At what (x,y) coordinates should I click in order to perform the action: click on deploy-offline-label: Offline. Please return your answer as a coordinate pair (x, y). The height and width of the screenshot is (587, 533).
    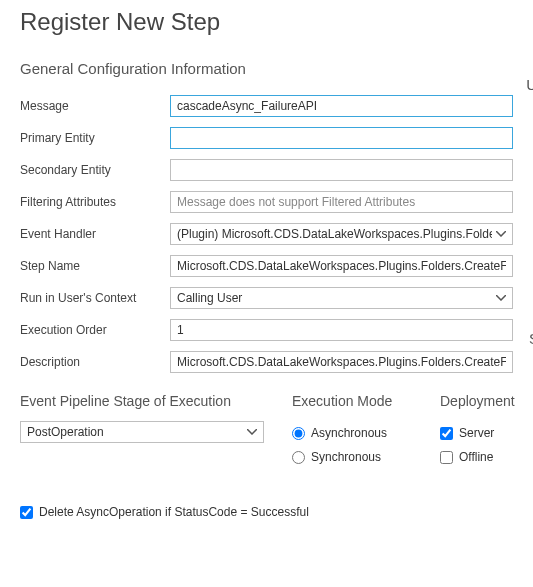
    Looking at the image, I should click on (476, 457).